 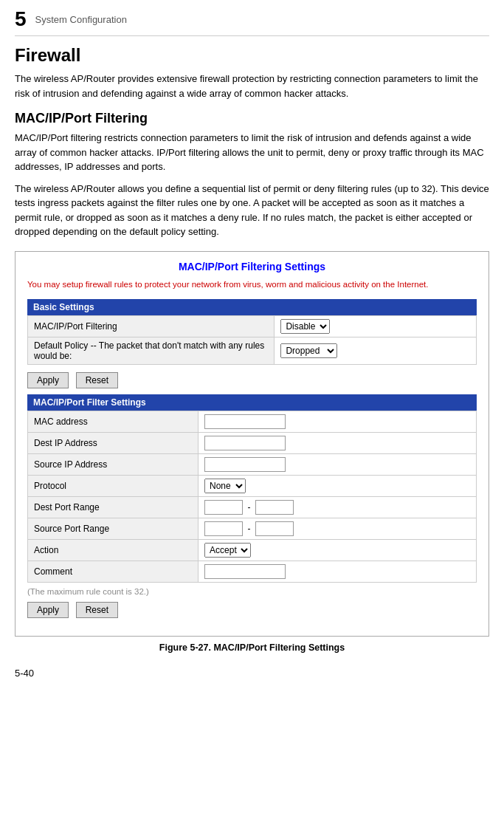 What do you see at coordinates (151, 326) in the screenshot?
I see `mac-filter-label: MAC/IP/Port Filtering` at bounding box center [151, 326].